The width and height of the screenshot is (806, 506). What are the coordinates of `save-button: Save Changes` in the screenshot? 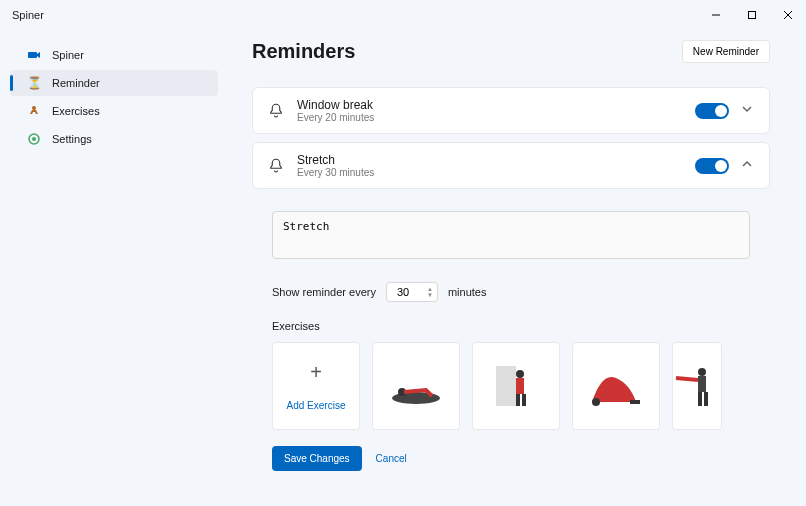 It's located at (317, 458).